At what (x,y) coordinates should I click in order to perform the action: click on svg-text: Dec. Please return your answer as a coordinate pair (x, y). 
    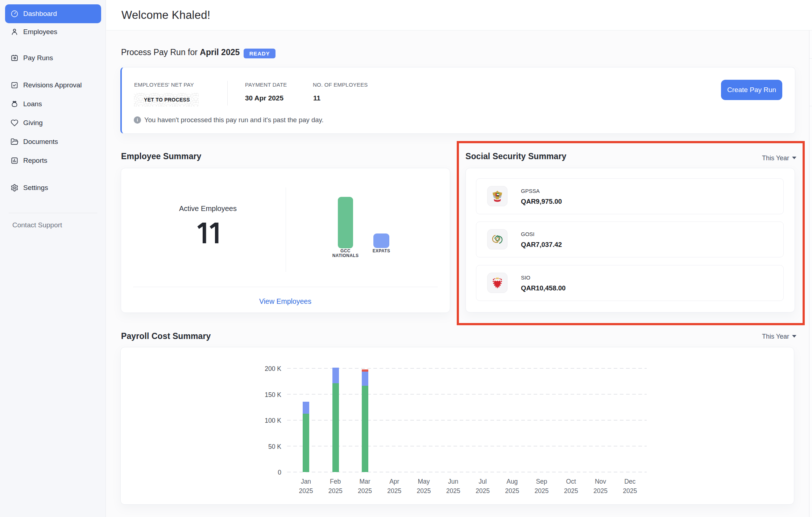
    Looking at the image, I should click on (630, 481).